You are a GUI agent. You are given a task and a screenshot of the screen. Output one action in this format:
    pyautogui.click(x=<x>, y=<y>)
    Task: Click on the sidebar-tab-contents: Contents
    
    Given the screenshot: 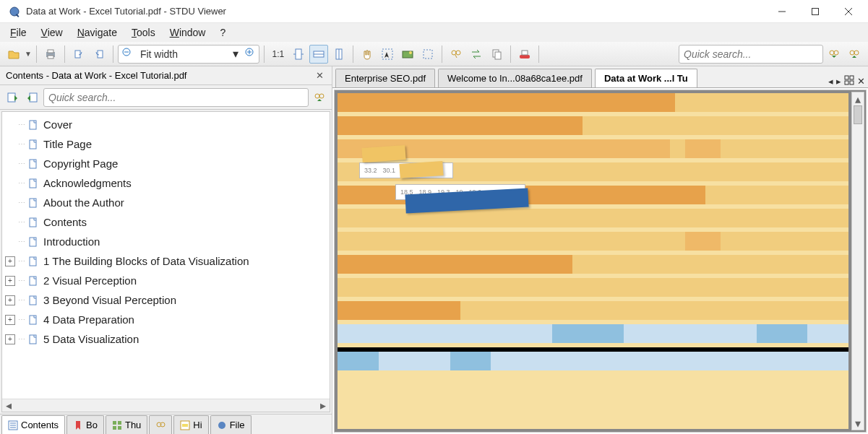 What is the action you would take?
    pyautogui.click(x=33, y=425)
    